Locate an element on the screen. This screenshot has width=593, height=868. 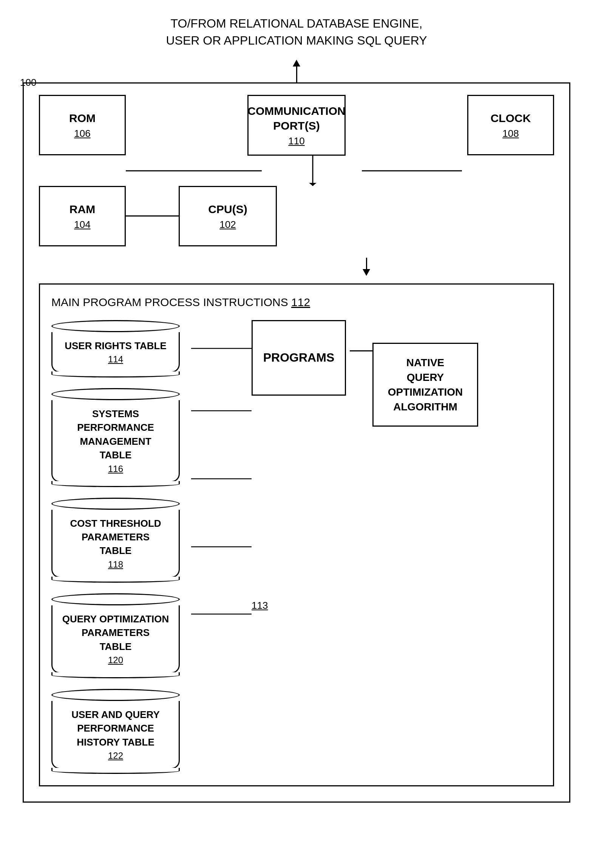
rom-label: ROM is located at coordinates (82, 118).